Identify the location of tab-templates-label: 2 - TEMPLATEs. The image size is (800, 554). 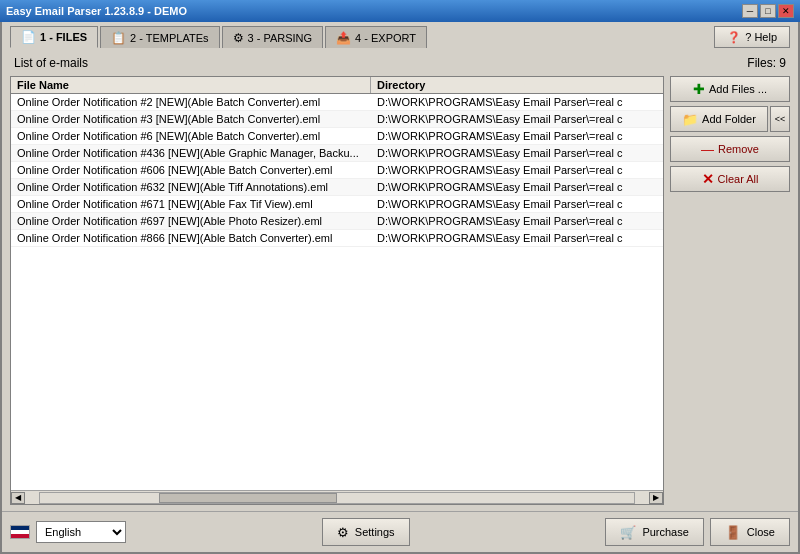
(169, 38).